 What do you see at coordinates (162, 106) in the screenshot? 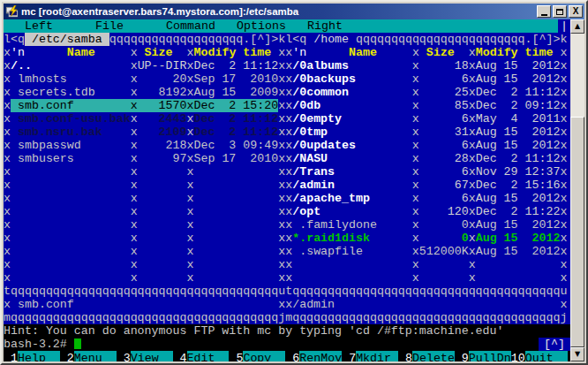
I see `file-size: 1570` at bounding box center [162, 106].